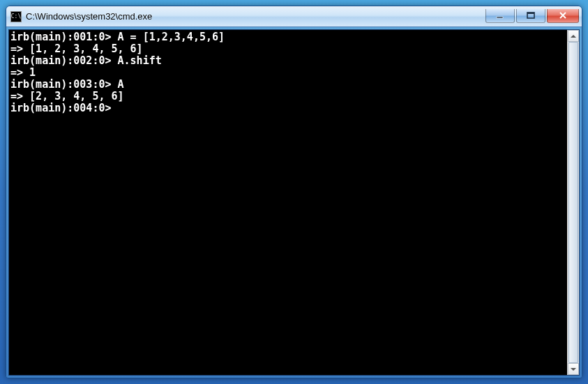 The image size is (588, 384). Describe the element at coordinates (573, 36) in the screenshot. I see `scroll-up-button` at that location.